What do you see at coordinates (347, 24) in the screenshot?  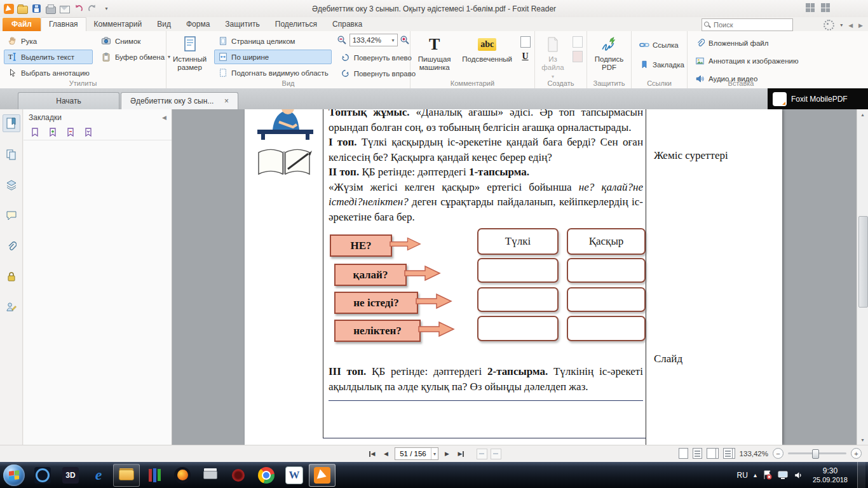 I see `tab-help: Справка` at bounding box center [347, 24].